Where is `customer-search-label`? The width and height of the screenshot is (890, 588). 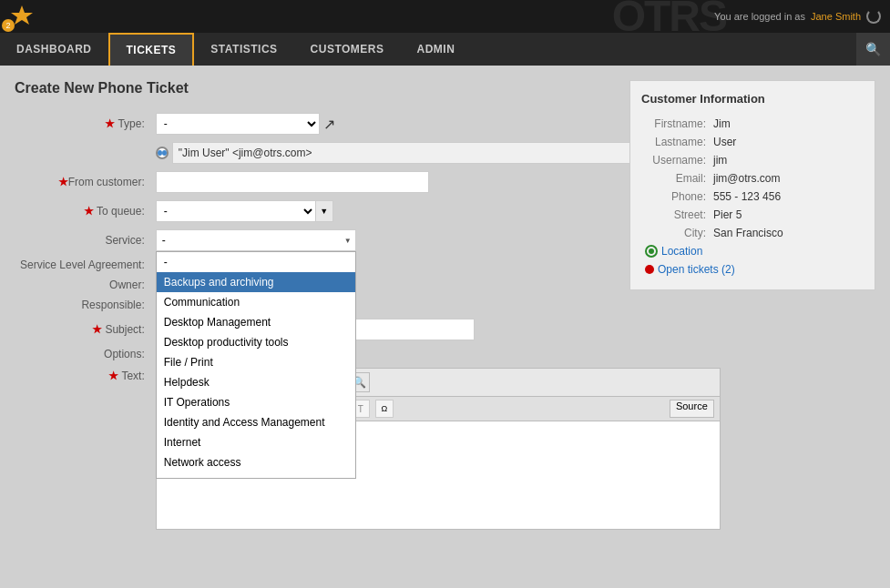 customer-search-label is located at coordinates (82, 153).